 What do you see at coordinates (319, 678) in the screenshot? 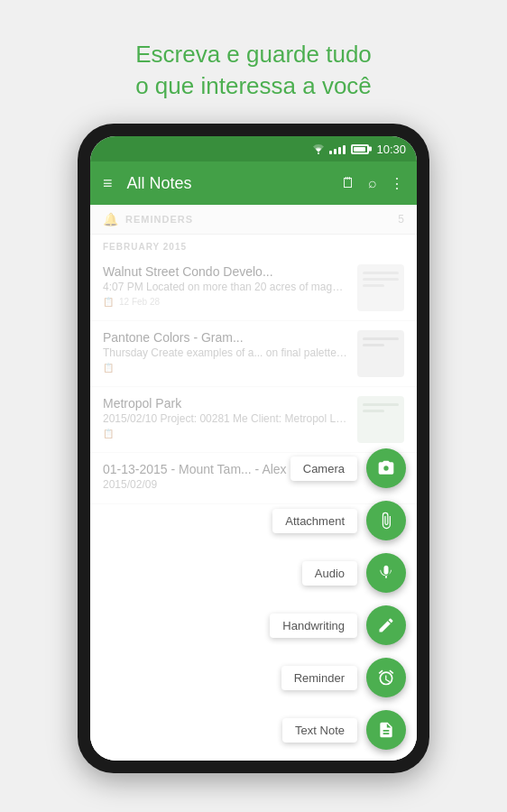
I see `reminder-label: Reminder` at bounding box center [319, 678].